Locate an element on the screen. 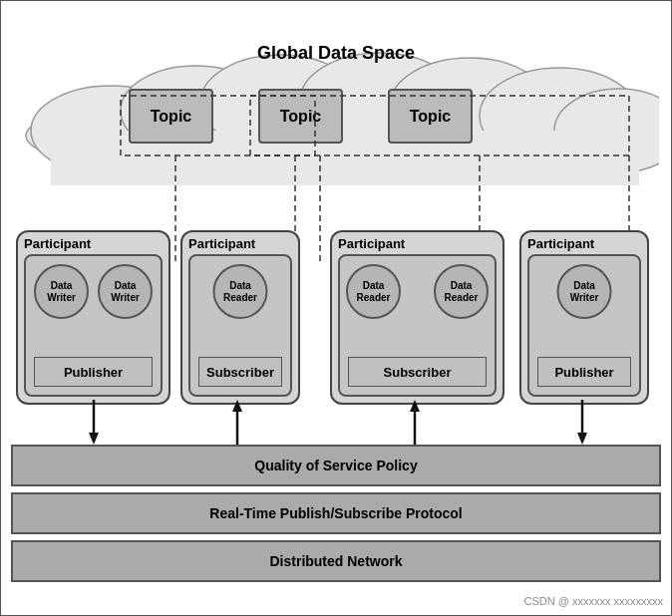 This screenshot has width=672, height=616. data-writer-1a: DataWriter is located at coordinates (62, 291).